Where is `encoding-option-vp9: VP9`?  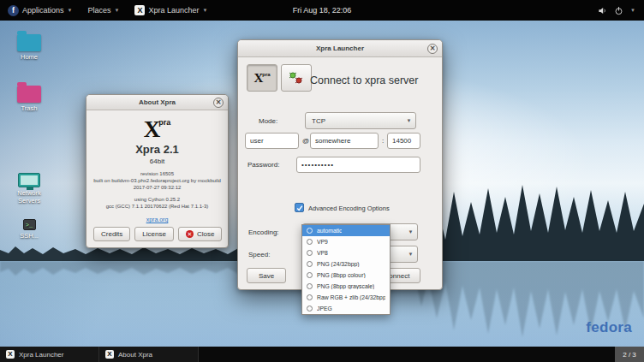
encoding-option-vp9: VP9 is located at coordinates (346, 241).